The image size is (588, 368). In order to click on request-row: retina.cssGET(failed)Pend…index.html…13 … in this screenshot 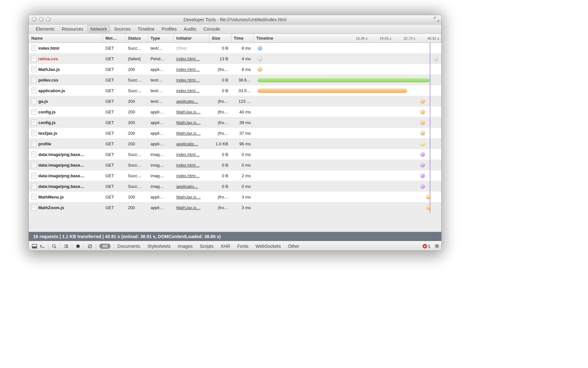, I will do `click(235, 59)`.